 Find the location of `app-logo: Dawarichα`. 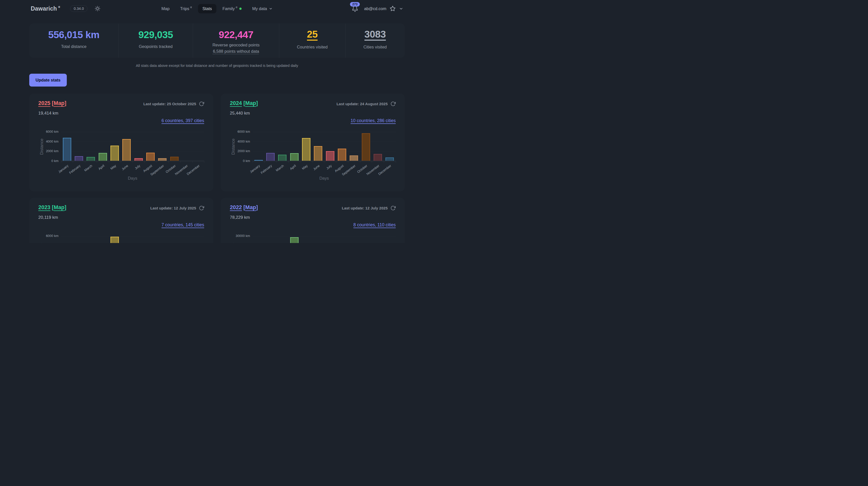

app-logo: Dawarichα is located at coordinates (45, 9).